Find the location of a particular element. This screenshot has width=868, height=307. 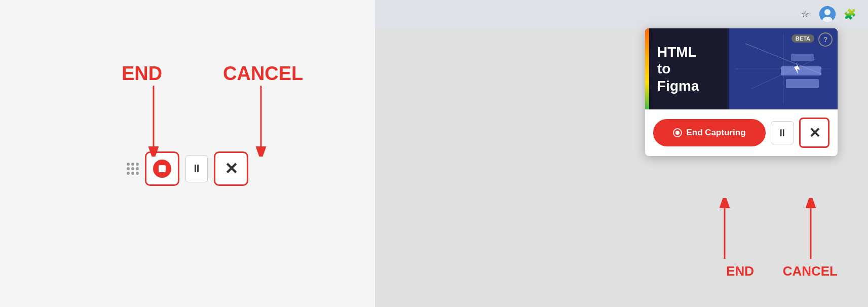

end-capturing-button: End Capturing is located at coordinates (709, 133).